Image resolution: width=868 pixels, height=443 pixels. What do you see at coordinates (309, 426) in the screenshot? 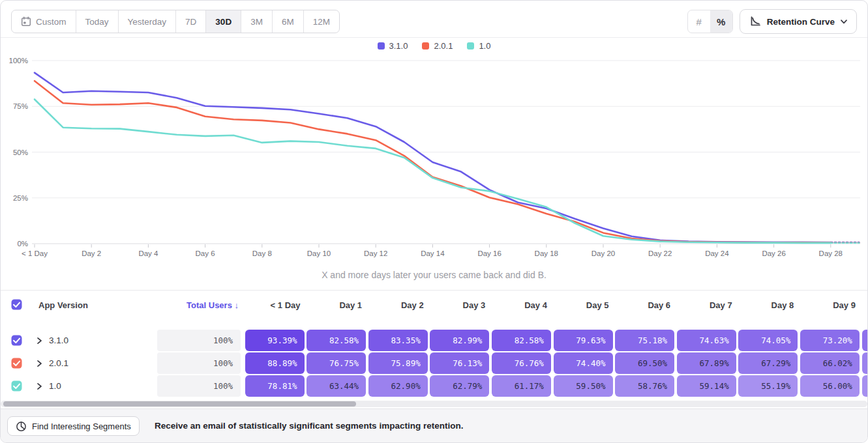
I see `footer-message: Receive an email of statistically signif…` at bounding box center [309, 426].